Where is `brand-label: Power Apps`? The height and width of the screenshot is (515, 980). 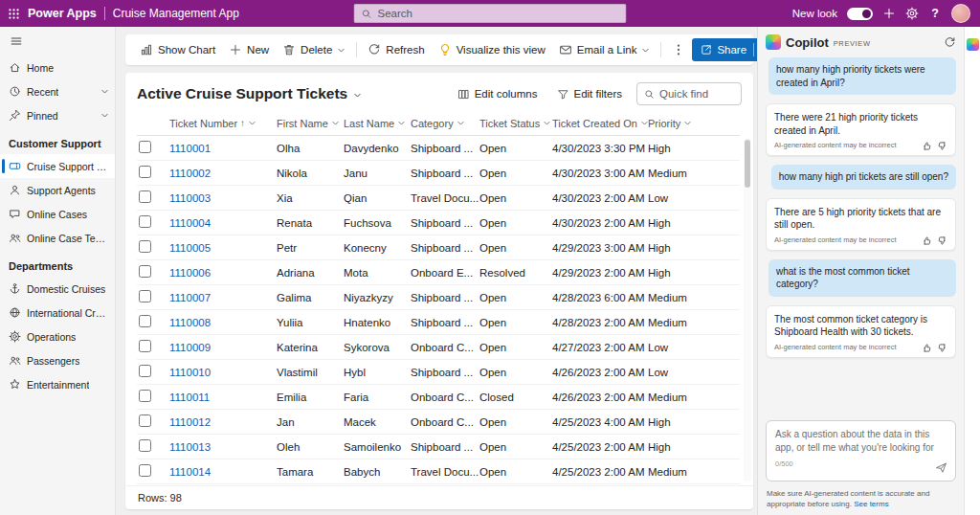 brand-label: Power Apps is located at coordinates (62, 13).